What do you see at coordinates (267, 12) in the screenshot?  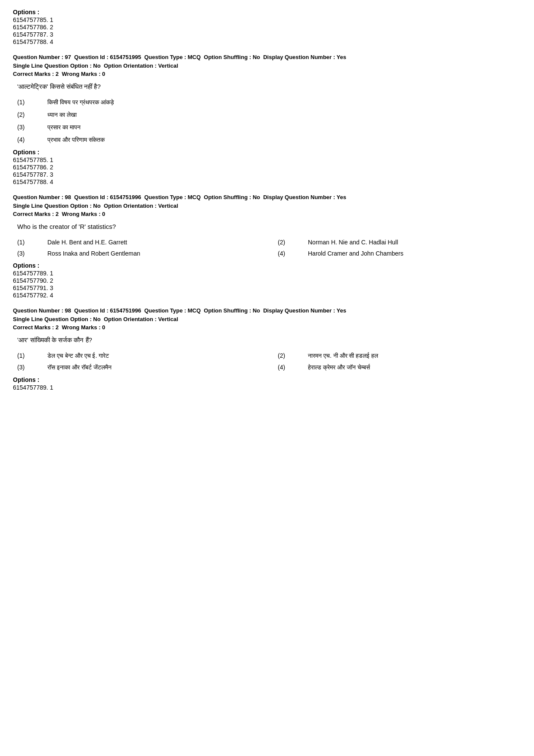 I see `options-label-0: Options :` at bounding box center [267, 12].